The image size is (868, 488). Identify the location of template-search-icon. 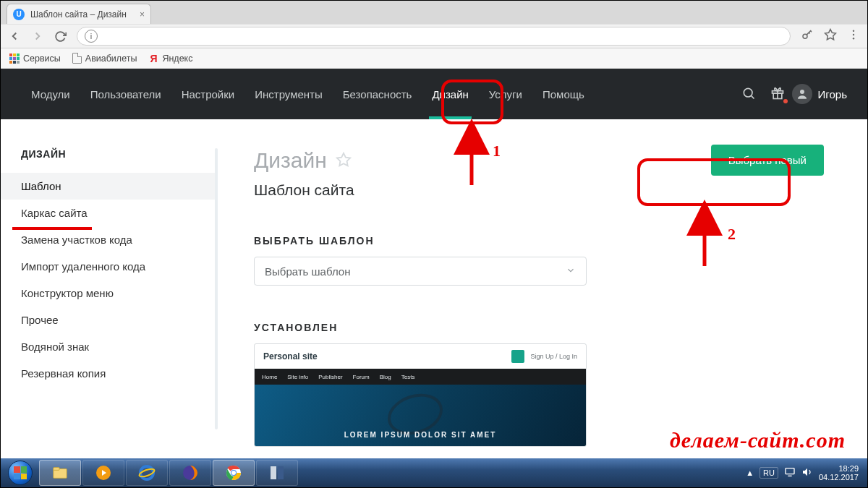
(518, 356).